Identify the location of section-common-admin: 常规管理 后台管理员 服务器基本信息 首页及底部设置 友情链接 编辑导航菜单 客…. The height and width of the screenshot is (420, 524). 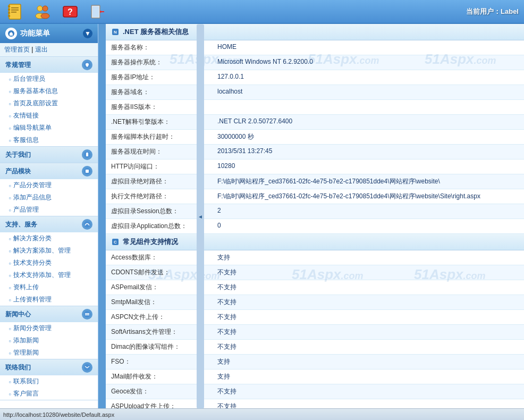
(49, 102).